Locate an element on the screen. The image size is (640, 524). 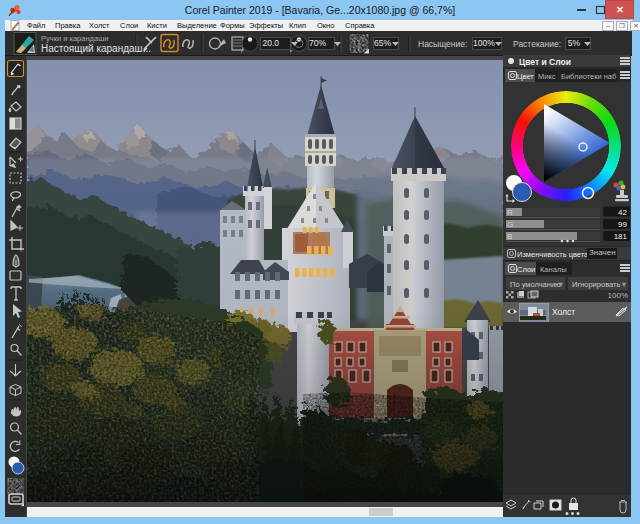
svg-text: 100% is located at coordinates (618, 296).